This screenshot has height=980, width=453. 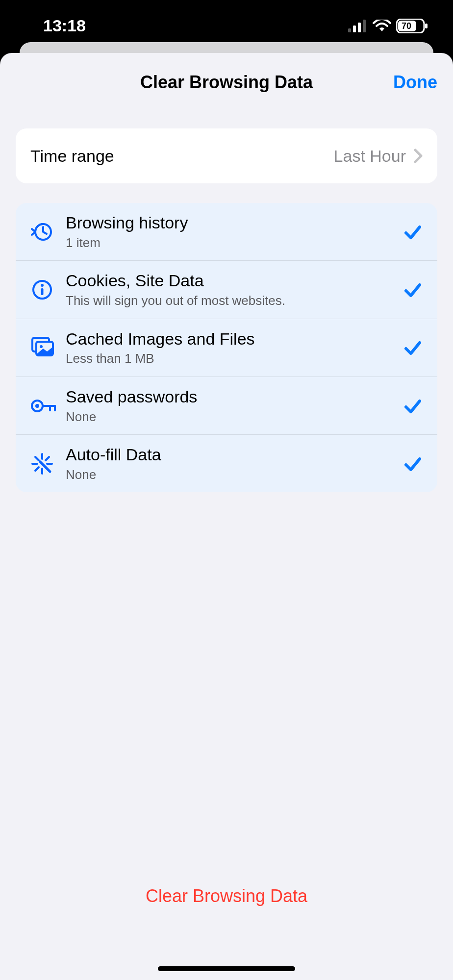 What do you see at coordinates (382, 26) in the screenshot?
I see `wifi-icon` at bounding box center [382, 26].